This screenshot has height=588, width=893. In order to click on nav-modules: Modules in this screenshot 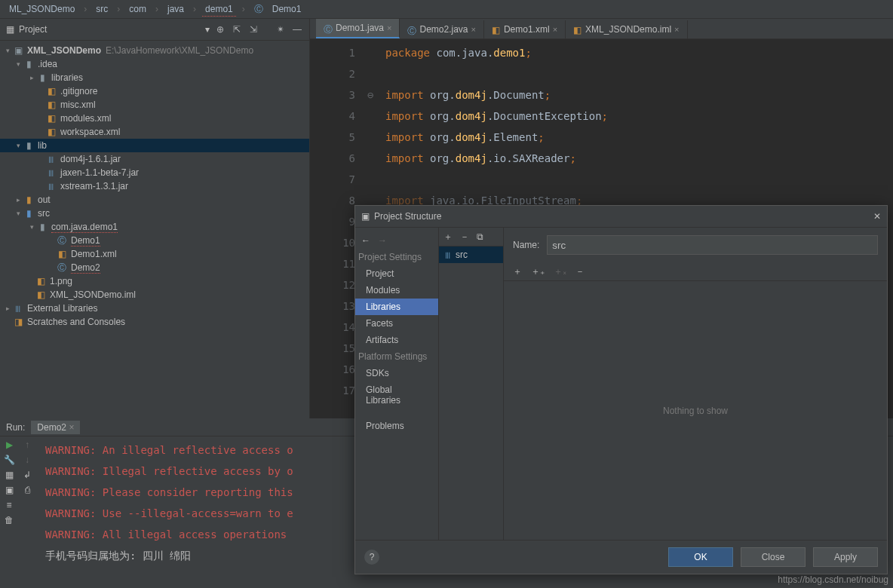, I will do `click(397, 290)`.